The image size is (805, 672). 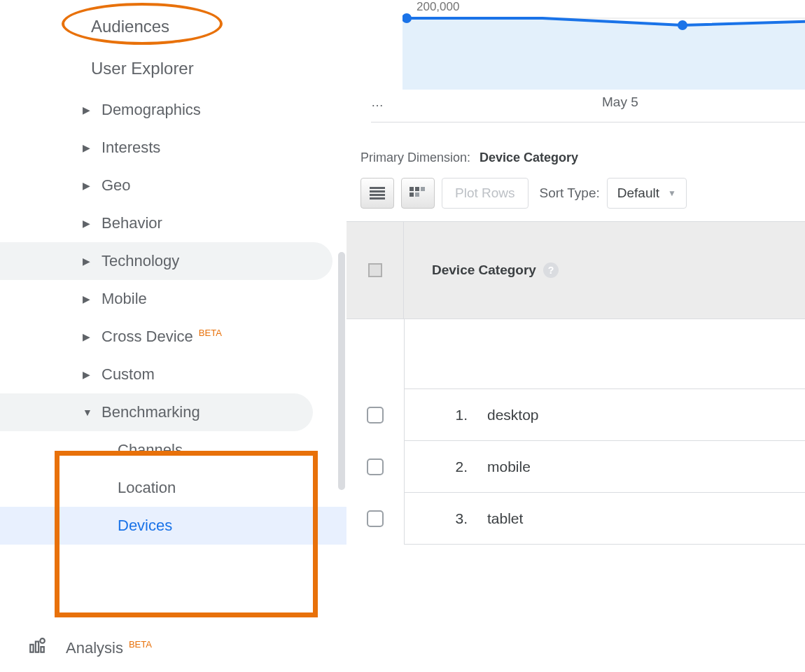 What do you see at coordinates (150, 449) in the screenshot?
I see `sidebar-item-label: Channels` at bounding box center [150, 449].